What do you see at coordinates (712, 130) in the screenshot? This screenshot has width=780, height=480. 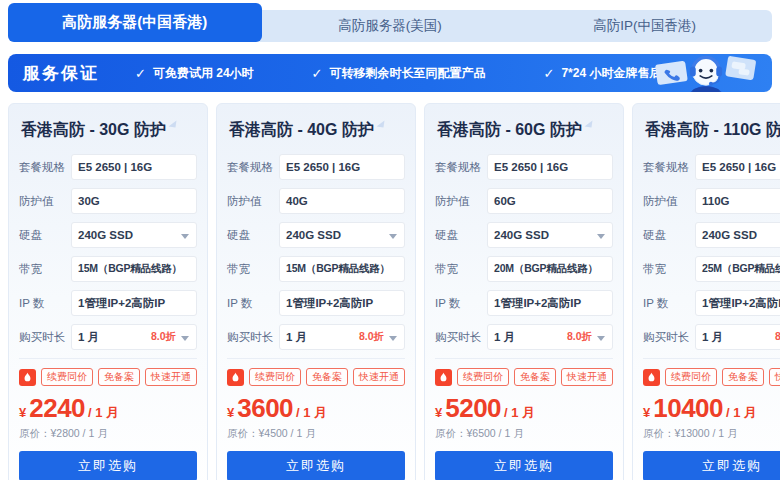 I see `plan-title-text: 香港高防 - 110G 防护` at bounding box center [712, 130].